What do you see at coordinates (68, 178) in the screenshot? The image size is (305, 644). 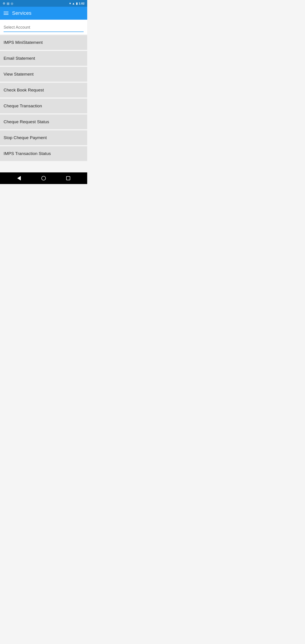 I see `recents-icon` at bounding box center [68, 178].